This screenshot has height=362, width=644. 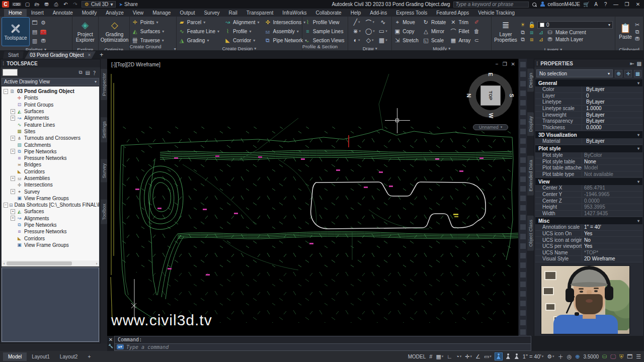 What do you see at coordinates (43, 32) in the screenshot?
I see `toolbox-icon: 🧰` at bounding box center [43, 32].